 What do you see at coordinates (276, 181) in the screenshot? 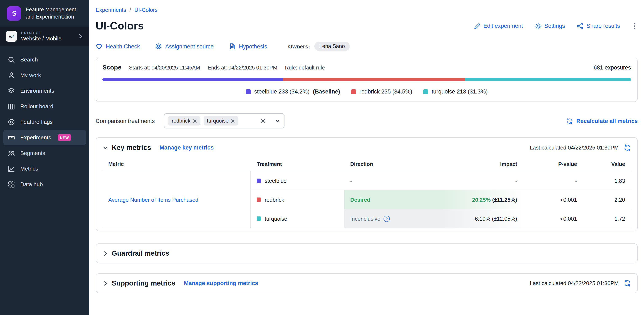
I see `treatment-name: steelblue` at bounding box center [276, 181].